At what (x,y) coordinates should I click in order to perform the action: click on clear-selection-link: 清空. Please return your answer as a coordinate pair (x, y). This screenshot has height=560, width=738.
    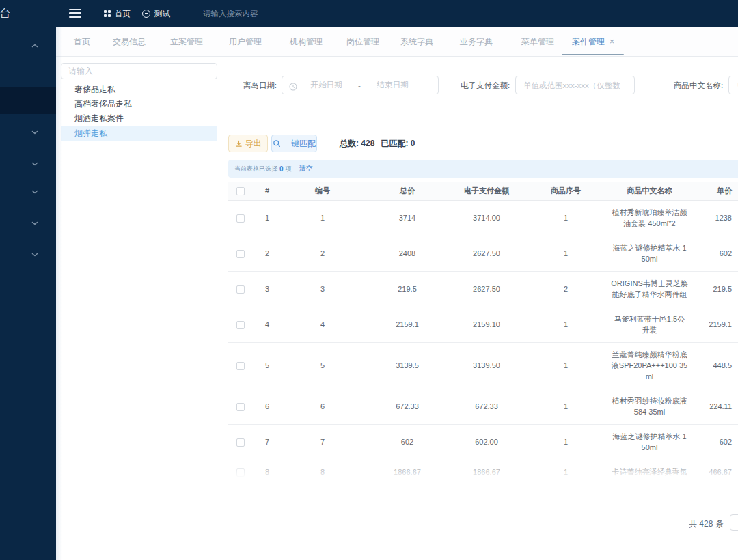
    Looking at the image, I should click on (306, 169).